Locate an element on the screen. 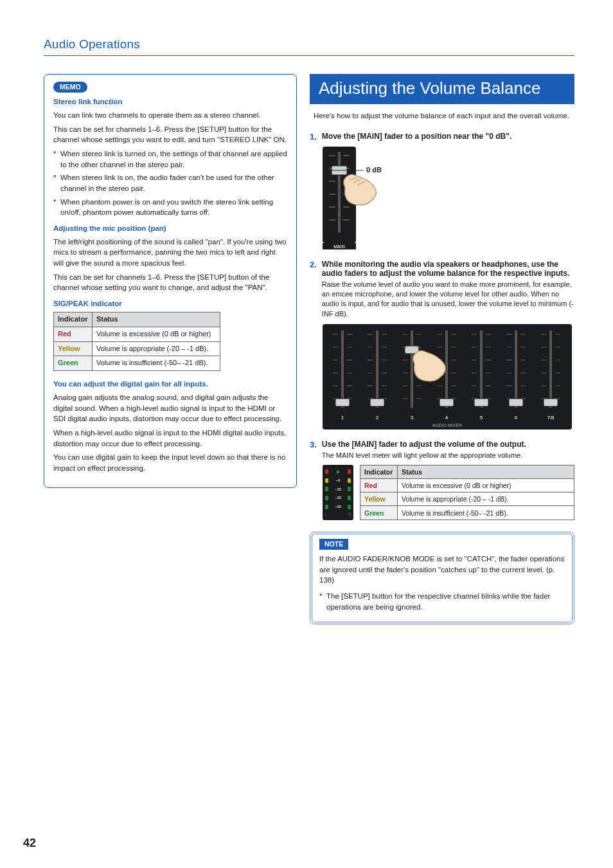  list-item: When stereo link is turned on, the setti… is located at coordinates (173, 159).